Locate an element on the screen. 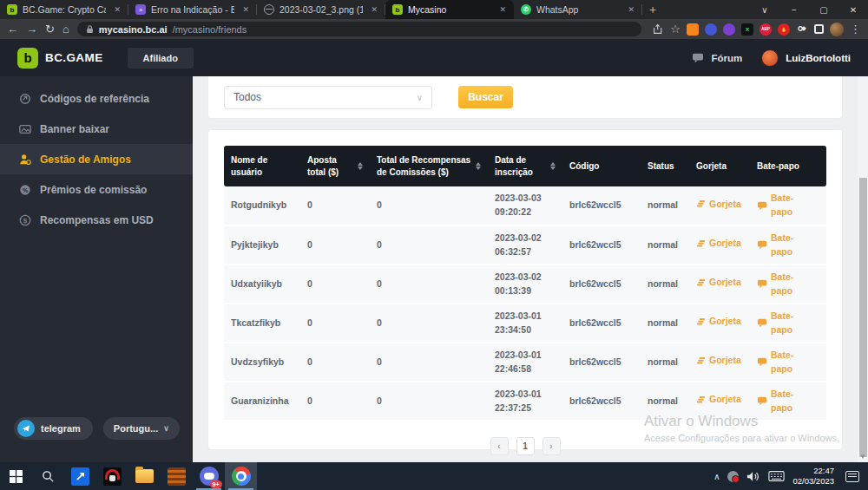 The image size is (868, 490). language-selector: Portugu... ∨ is located at coordinates (141, 428).